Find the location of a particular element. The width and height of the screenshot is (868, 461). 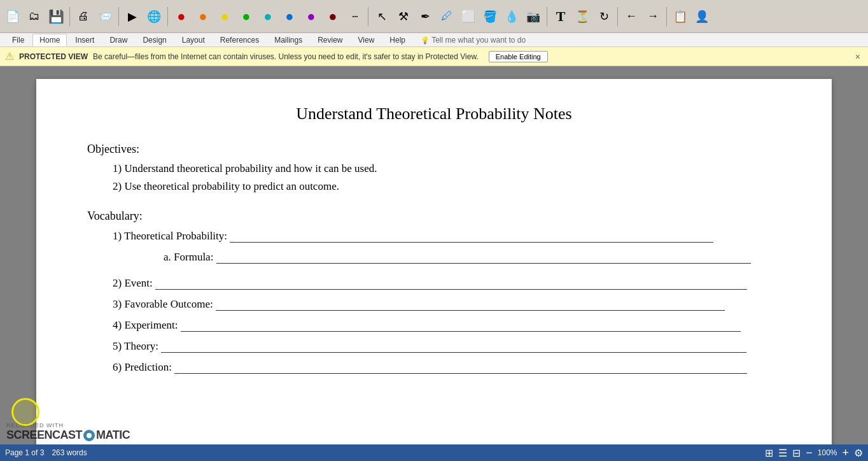

vocab-item-3: 3) Favorable Outcome: is located at coordinates (447, 304).